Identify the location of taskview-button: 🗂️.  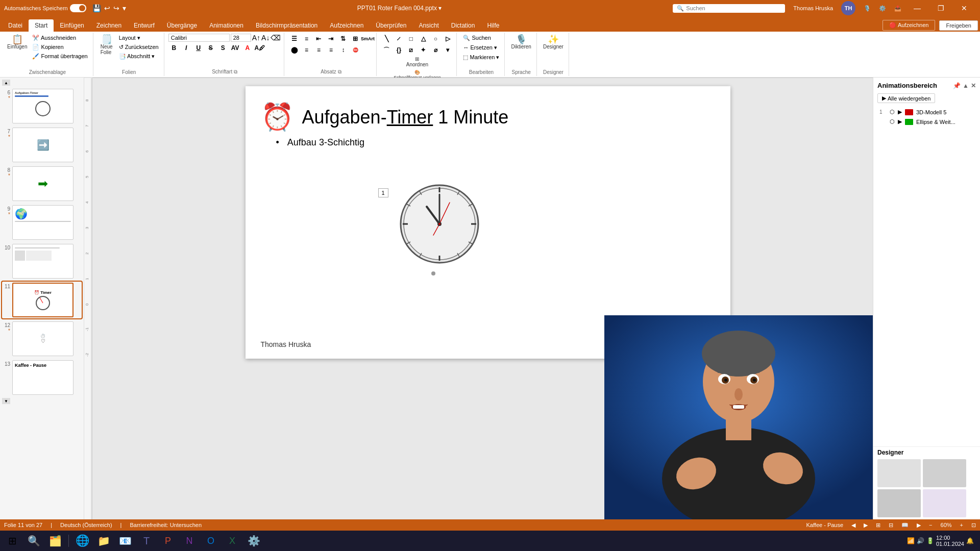
(55, 541).